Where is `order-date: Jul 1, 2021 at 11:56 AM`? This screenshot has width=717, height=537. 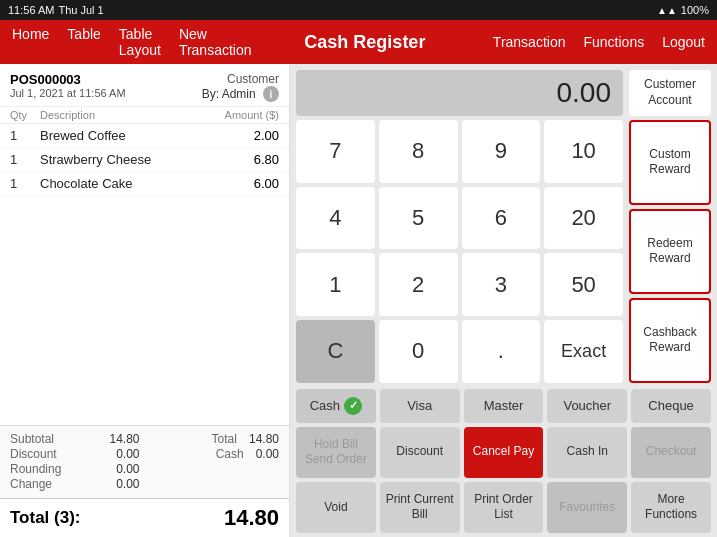
order-date: Jul 1, 2021 at 11:56 AM is located at coordinates (68, 93).